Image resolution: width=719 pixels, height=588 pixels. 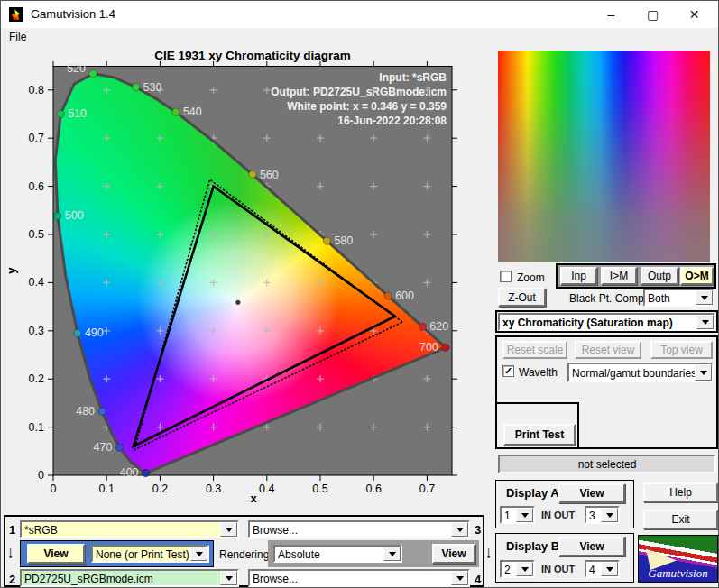 What do you see at coordinates (359, 14) in the screenshot?
I see `title-bar: Gamutvision 1.4 – ▢ ✕` at bounding box center [359, 14].